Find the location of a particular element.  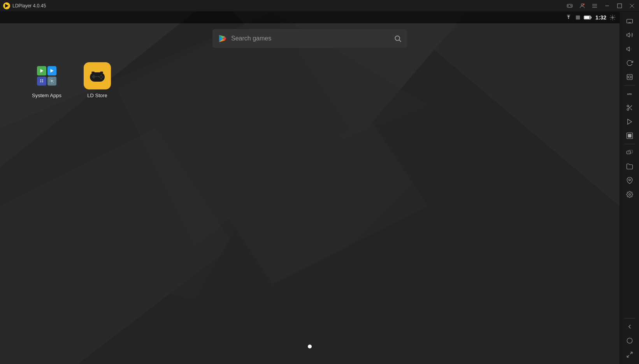

back-icon is located at coordinates (630, 327).